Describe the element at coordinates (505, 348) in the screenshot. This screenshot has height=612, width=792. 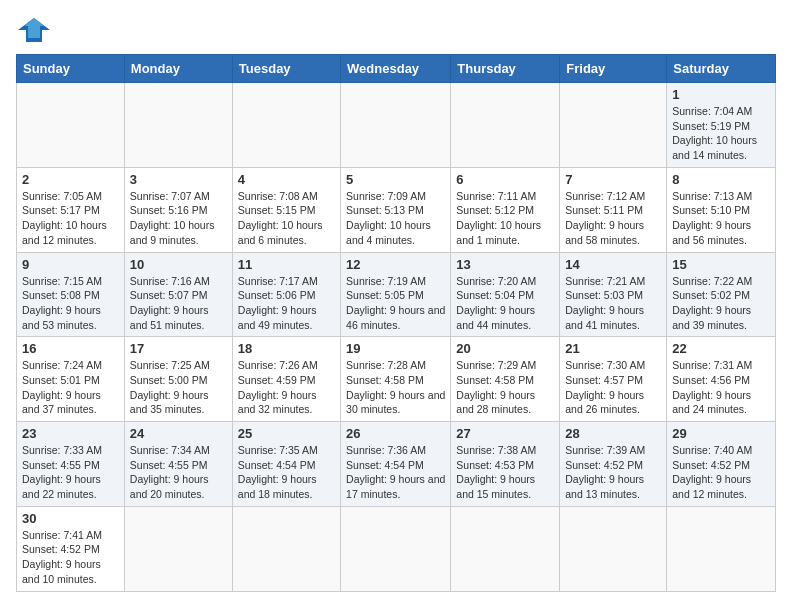
I see `day-number: 20` at that location.